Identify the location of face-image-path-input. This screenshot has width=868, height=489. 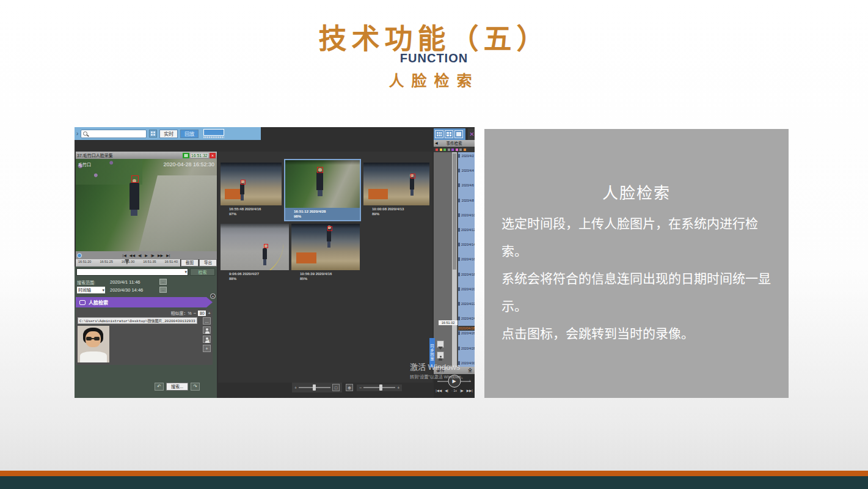
(137, 320).